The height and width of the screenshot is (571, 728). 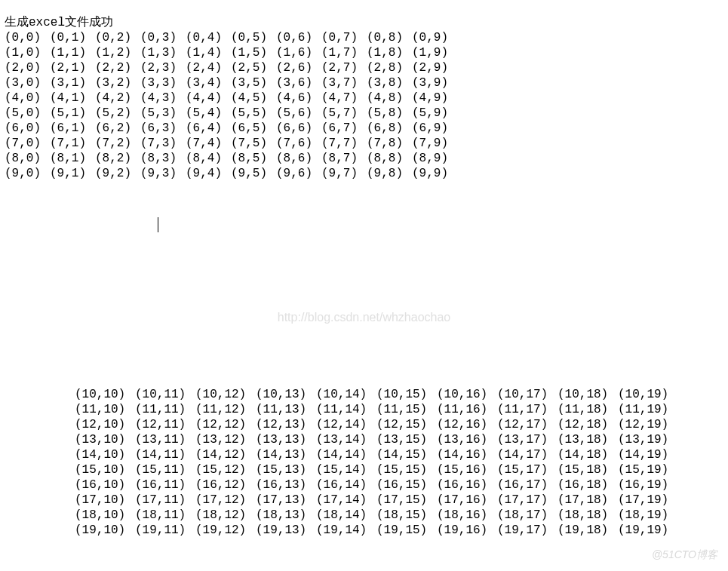 What do you see at coordinates (407, 470) in the screenshot?
I see `coord-cell: (15,15)` at bounding box center [407, 470].